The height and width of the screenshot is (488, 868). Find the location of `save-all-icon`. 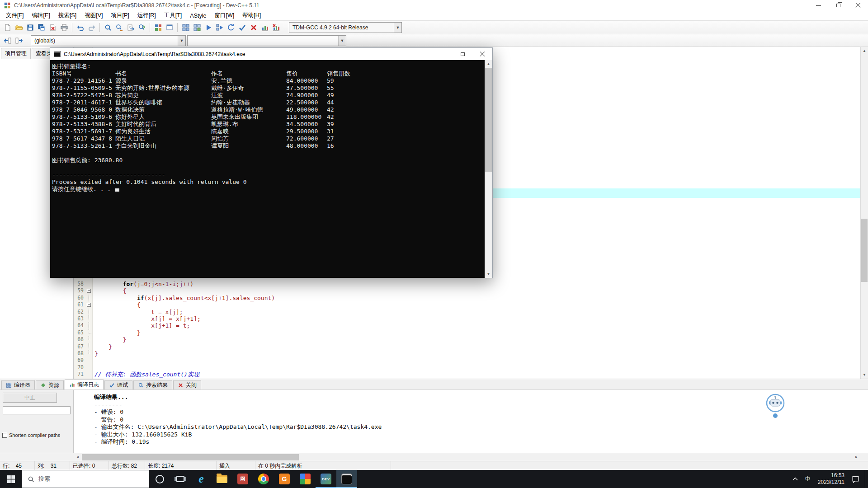

save-all-icon is located at coordinates (42, 27).